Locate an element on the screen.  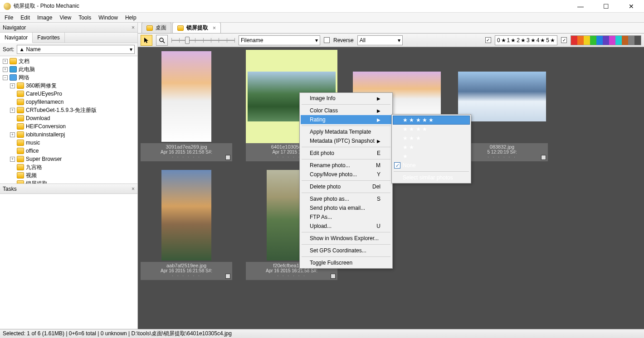
rating-5: ★ ★ ★ ★ ★ is located at coordinates (431, 120).